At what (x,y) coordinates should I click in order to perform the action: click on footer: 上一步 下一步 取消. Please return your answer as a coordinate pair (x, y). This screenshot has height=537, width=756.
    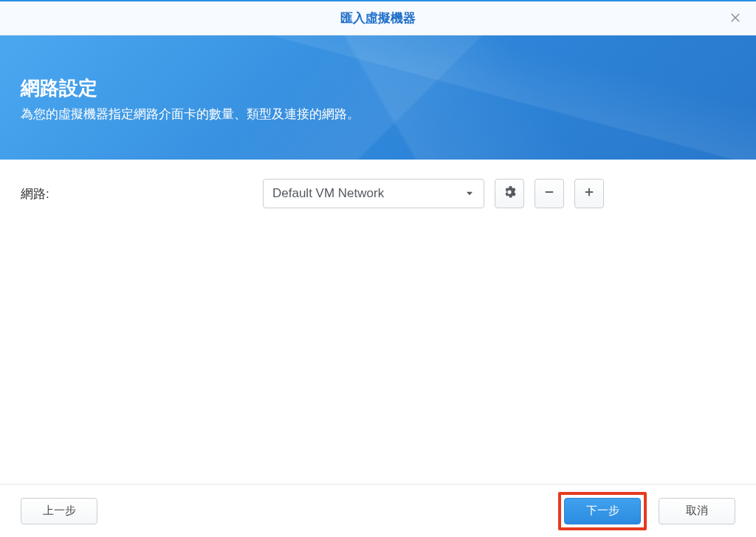
    Looking at the image, I should click on (378, 510).